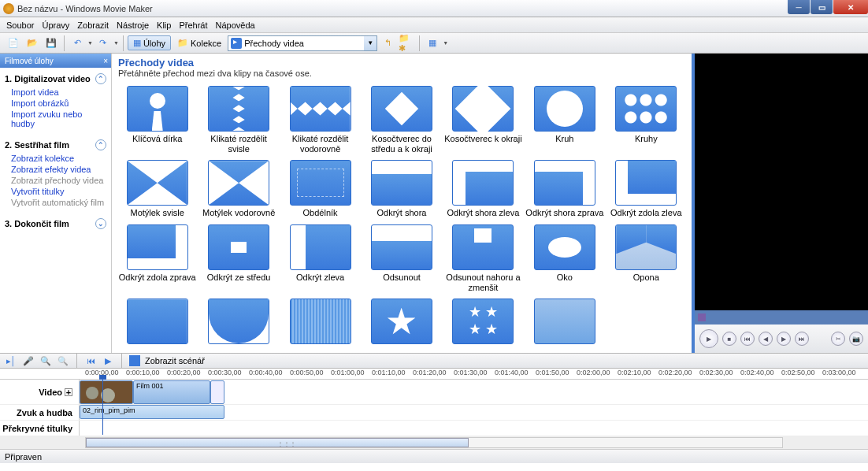  Describe the element at coordinates (473, 392) in the screenshot. I see `video-track: Film 001` at that location.